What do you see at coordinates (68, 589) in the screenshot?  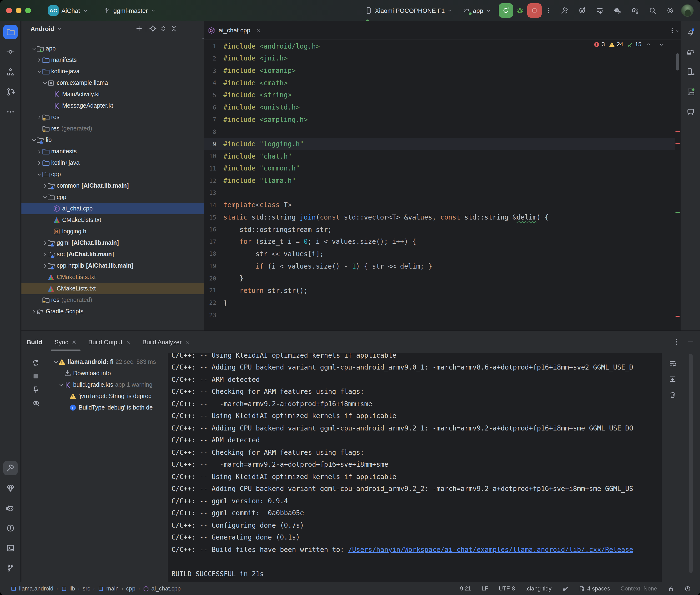 I see `breadcrumb-item: lib` at bounding box center [68, 589].